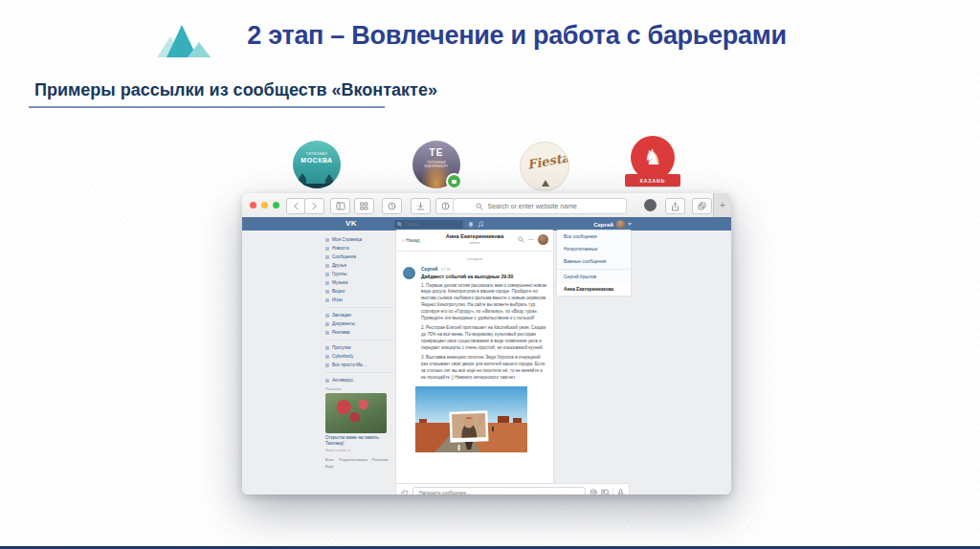 The image size is (980, 549). Describe the element at coordinates (360, 381) in the screenshot. I see `menu-item-extra: Антивирус` at that location.